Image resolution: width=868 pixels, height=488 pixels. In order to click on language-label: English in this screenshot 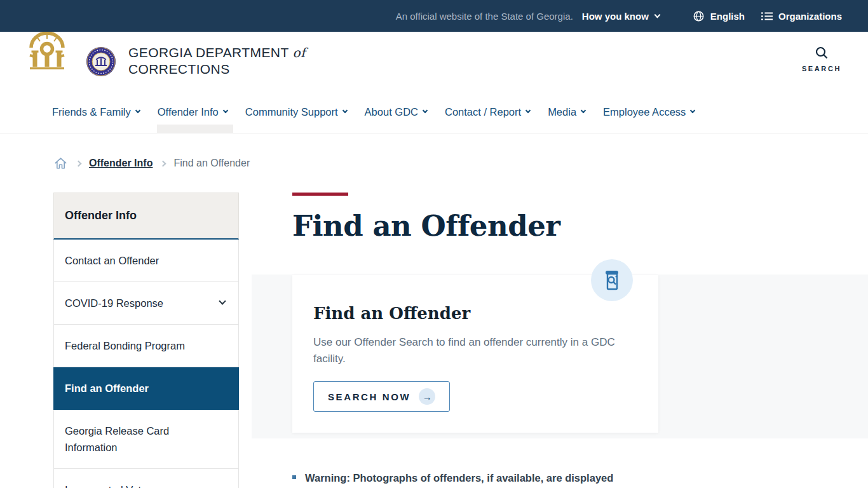, I will do `click(728, 17)`.